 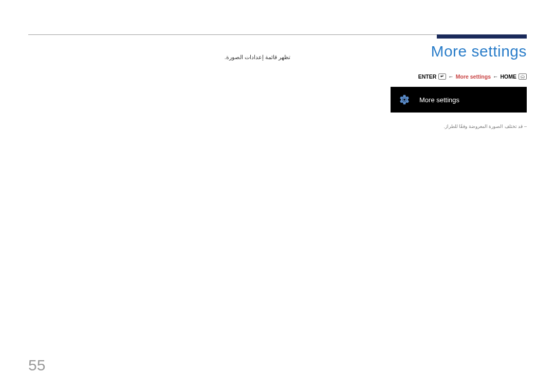 I want to click on breadcrumb-path: ENTER ↵ ← More settings ← HOME, so click(x=458, y=77).